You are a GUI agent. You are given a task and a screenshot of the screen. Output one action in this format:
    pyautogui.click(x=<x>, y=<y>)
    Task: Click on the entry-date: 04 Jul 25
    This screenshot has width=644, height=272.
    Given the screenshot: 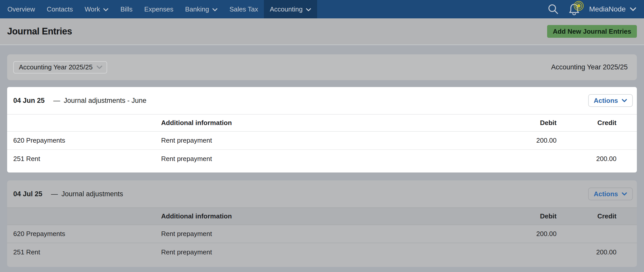 What is the action you would take?
    pyautogui.click(x=28, y=194)
    